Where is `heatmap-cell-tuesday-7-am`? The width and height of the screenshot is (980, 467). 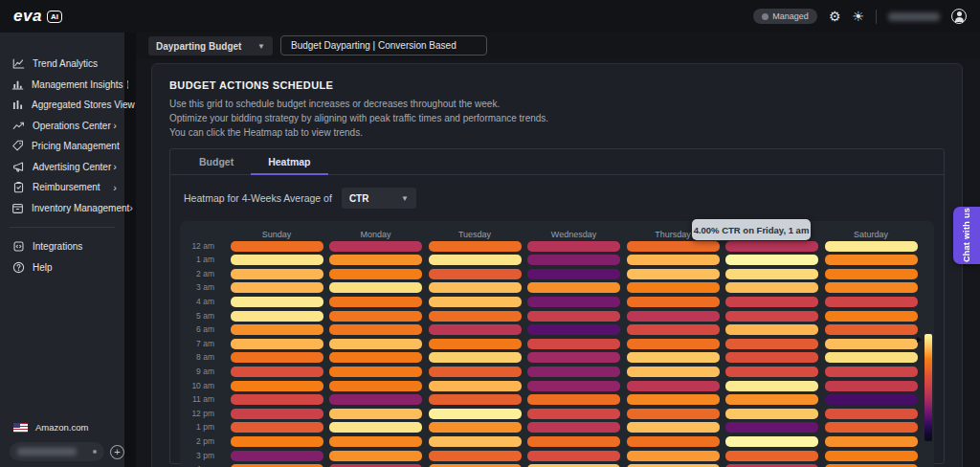 heatmap-cell-tuesday-7-am is located at coordinates (475, 345).